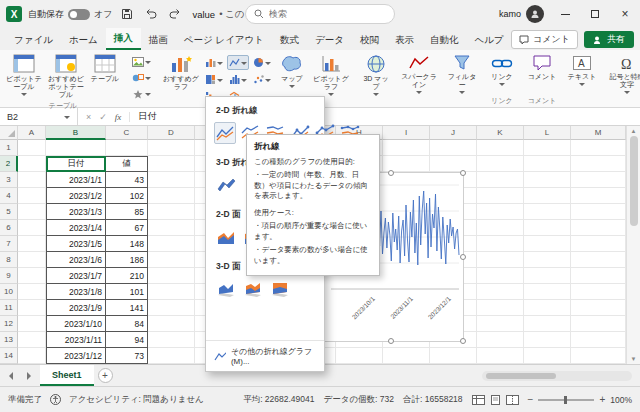 The width and height of the screenshot is (640, 412). What do you see at coordinates (136, 400) in the screenshot?
I see `accessibility-status: アクセシビリティ: 問題ありません` at bounding box center [136, 400].